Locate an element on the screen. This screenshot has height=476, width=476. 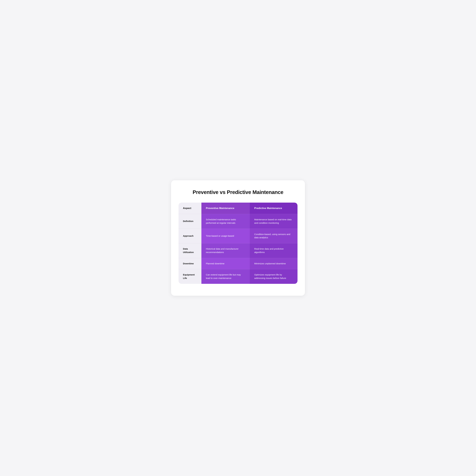
aspect-cell: Approach is located at coordinates (190, 236).